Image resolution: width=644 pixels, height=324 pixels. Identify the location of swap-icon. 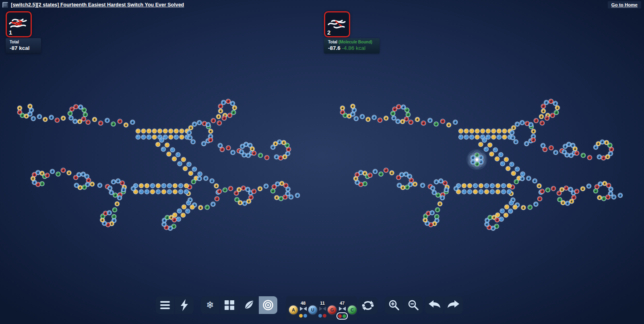
(368, 306).